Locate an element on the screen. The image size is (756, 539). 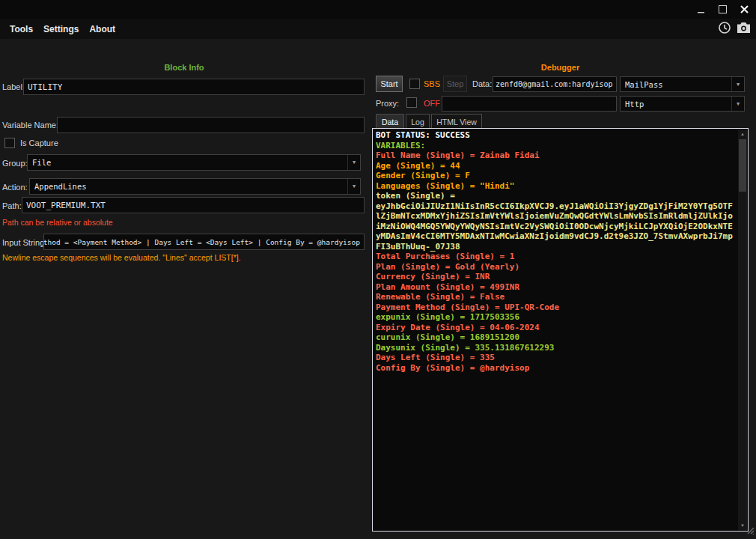
log-line: Full Name (Single) = Zainab Fidai is located at coordinates (556, 156).